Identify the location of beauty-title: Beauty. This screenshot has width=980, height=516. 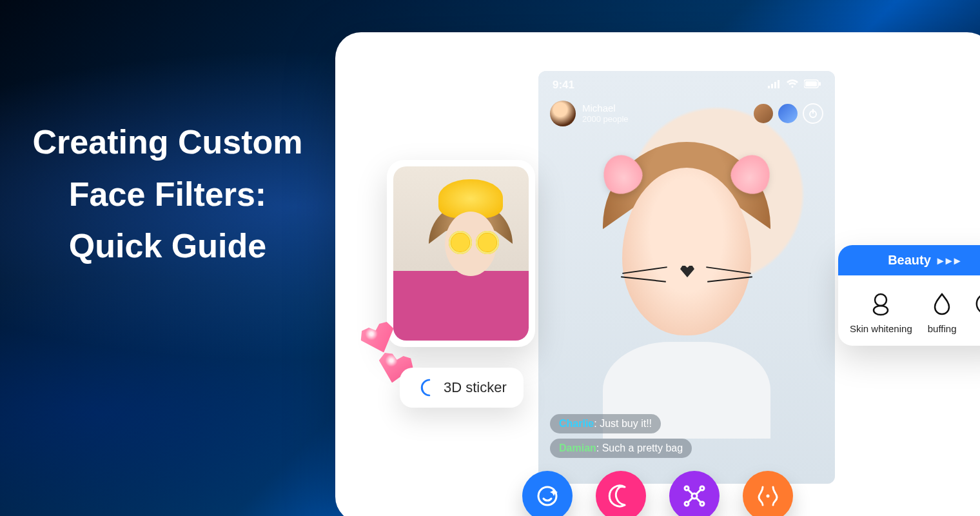
(909, 261).